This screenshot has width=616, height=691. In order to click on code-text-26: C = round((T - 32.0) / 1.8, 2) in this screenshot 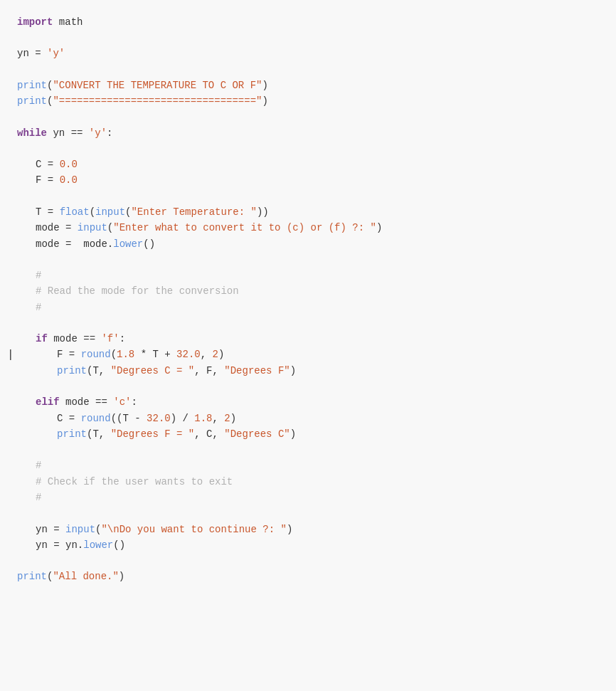, I will do `click(125, 418)`.